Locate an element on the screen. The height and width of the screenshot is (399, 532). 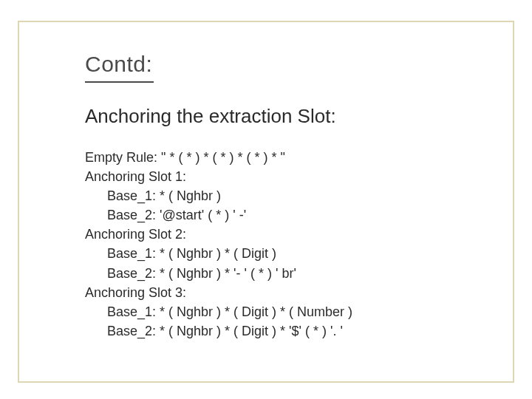
body-line-indent: Base_1: * ( Nghbr ) * ( Digit ) * ( Numb… is located at coordinates (219, 312).